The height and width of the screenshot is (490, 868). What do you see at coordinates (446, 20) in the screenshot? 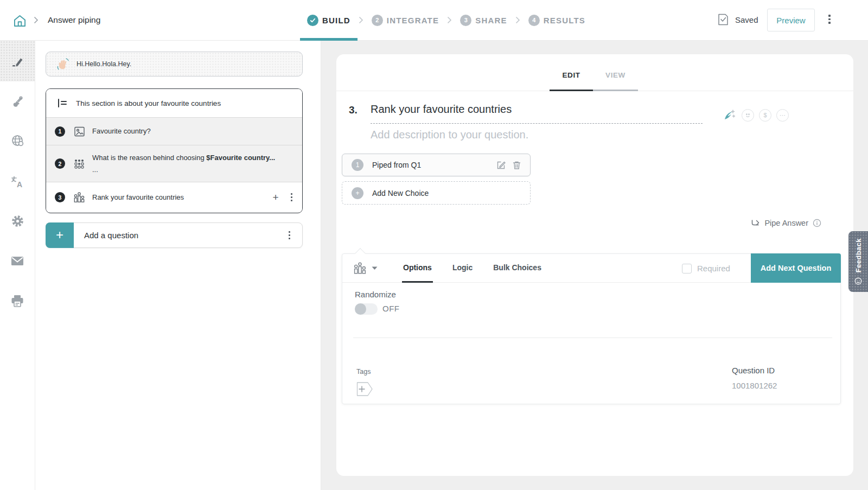
I see `wizard-steps: BUILD 2 INTEGRATE 3 SHARE 4 RESULTS` at bounding box center [446, 20].